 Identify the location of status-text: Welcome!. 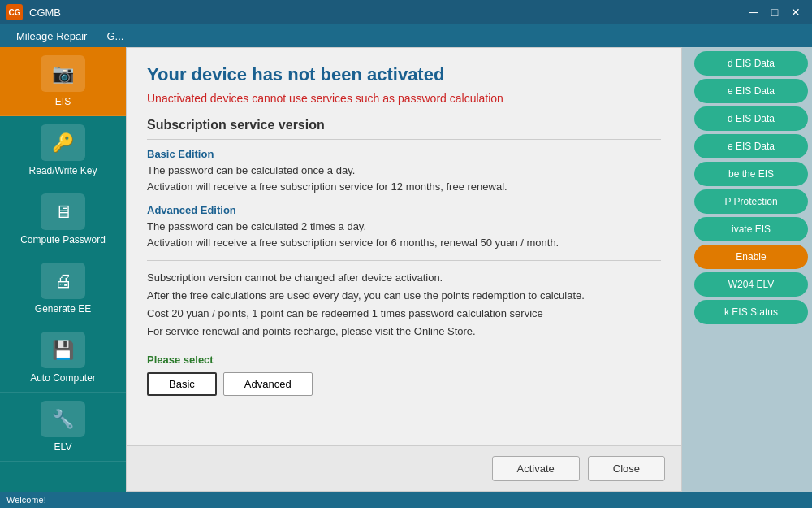
(26, 500).